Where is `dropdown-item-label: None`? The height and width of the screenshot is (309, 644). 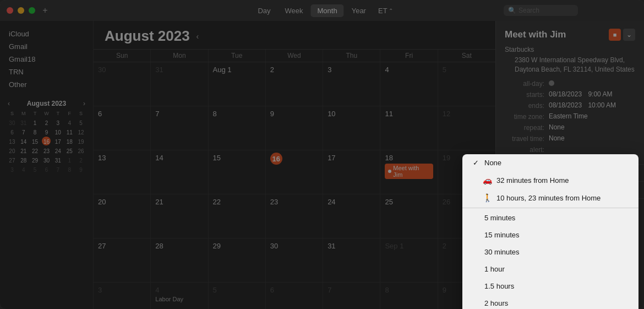
dropdown-item-label: None is located at coordinates (493, 163).